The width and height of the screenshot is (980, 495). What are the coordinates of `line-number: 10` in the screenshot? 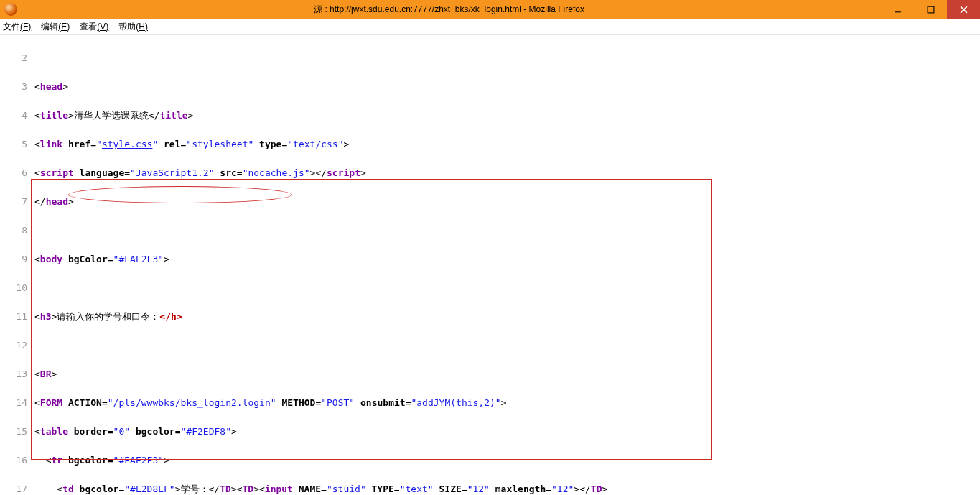 It's located at (17, 288).